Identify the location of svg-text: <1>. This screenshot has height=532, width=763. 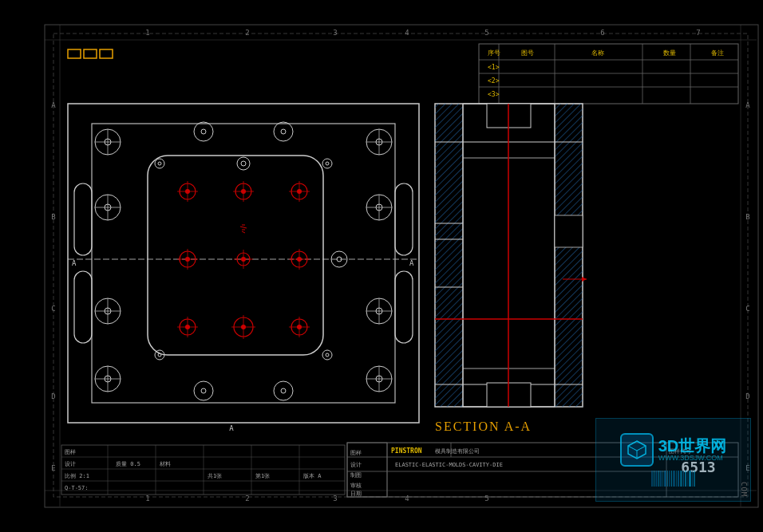
(493, 67).